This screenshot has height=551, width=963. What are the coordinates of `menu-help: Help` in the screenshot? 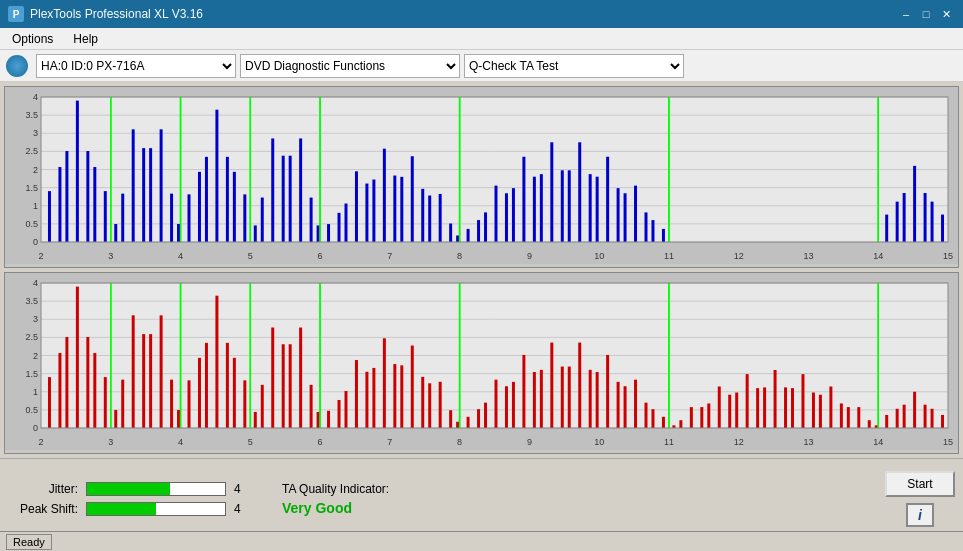 It's located at (86, 39).